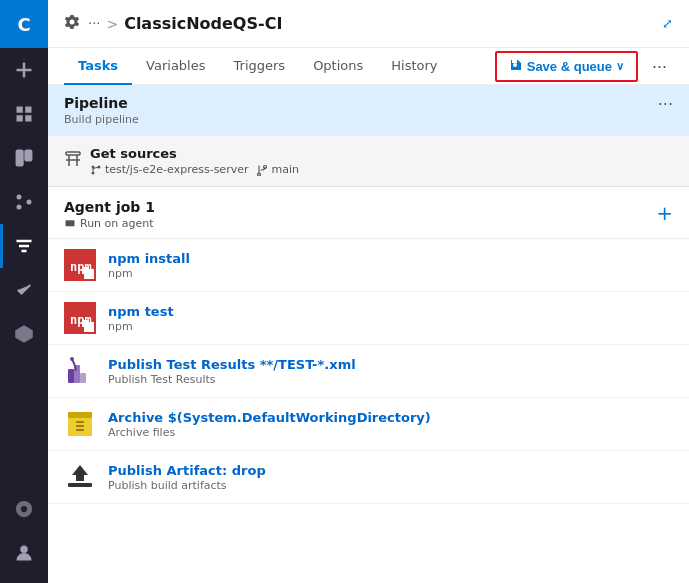  I want to click on pipeline-title: Pipeline, so click(102, 103).